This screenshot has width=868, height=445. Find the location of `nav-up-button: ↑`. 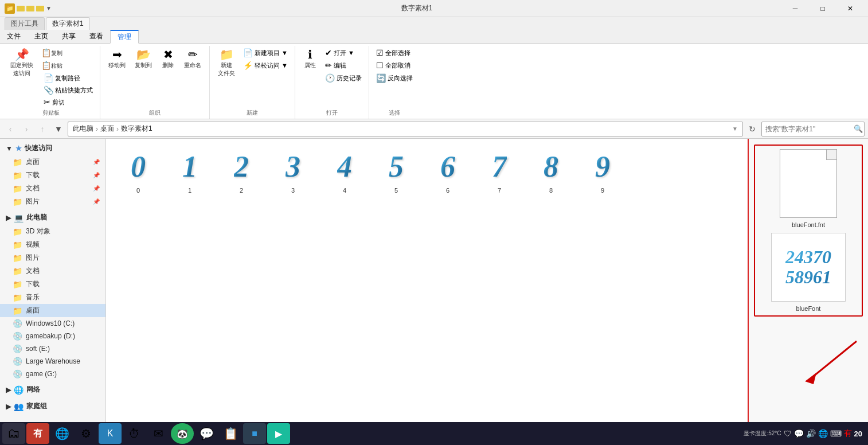

nav-up-button: ↑ is located at coordinates (42, 129).